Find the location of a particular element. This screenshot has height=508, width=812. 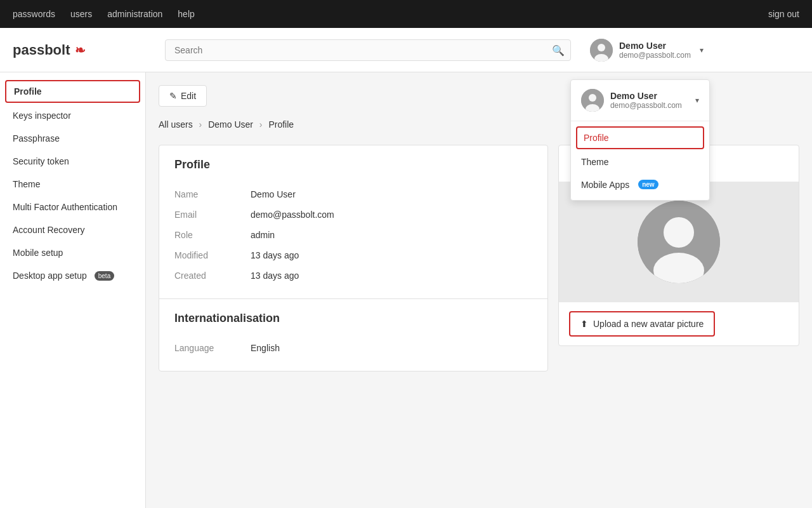

dropdown-item-theme: Theme is located at coordinates (640, 162).